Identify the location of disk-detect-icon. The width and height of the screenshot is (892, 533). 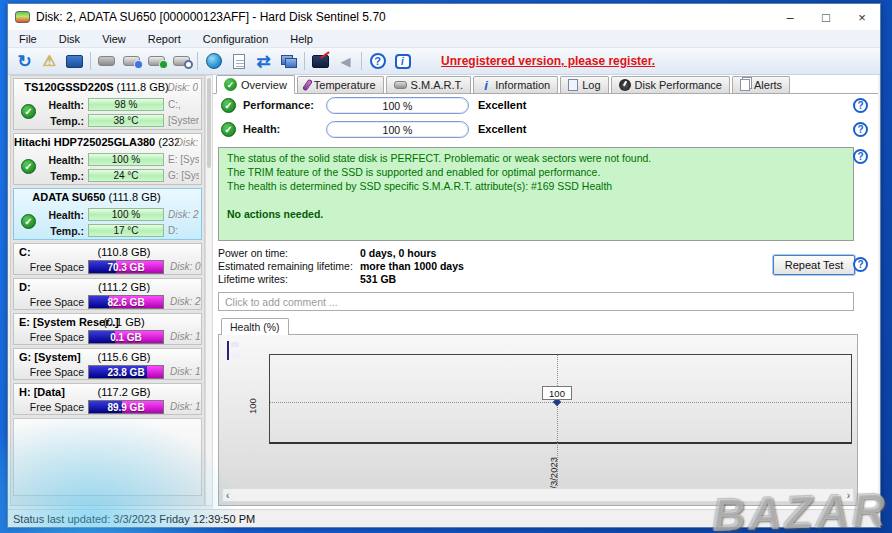
(106, 62).